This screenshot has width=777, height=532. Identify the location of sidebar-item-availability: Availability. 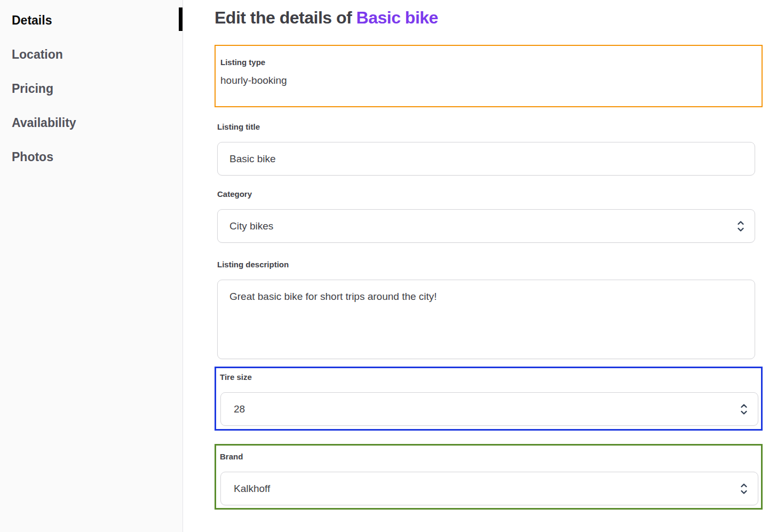
(97, 123).